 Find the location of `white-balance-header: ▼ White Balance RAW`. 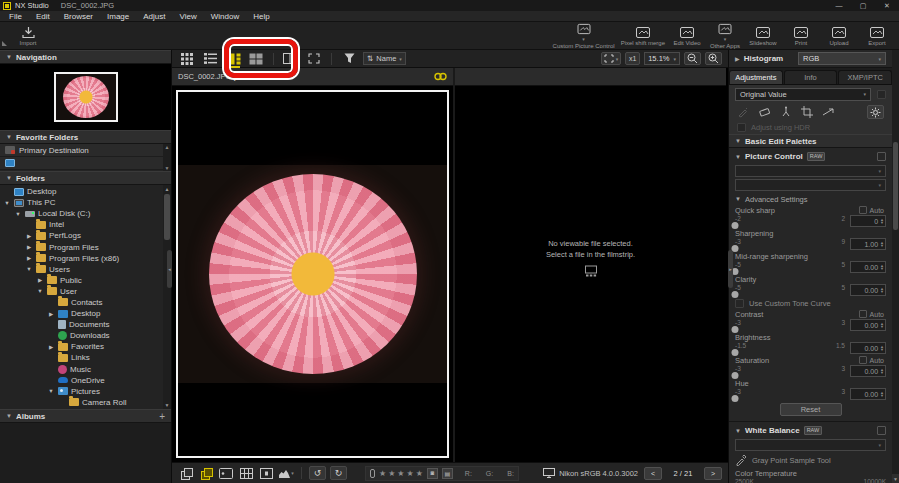

white-balance-header: ▼ White Balance RAW is located at coordinates (810, 430).